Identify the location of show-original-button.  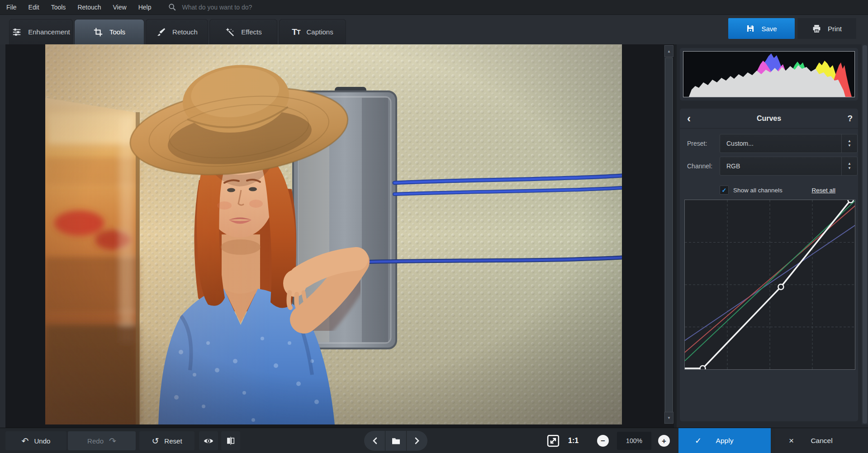
(209, 441).